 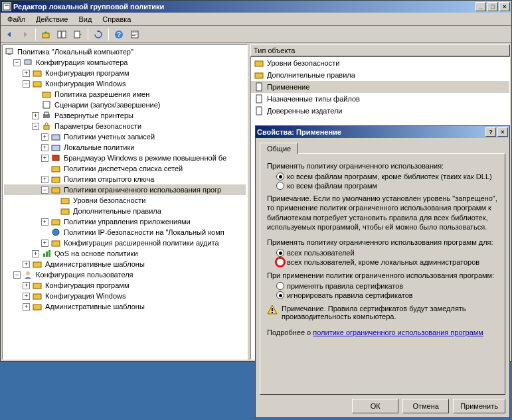 I want to click on show-hide-tree-button, so click(x=62, y=35).